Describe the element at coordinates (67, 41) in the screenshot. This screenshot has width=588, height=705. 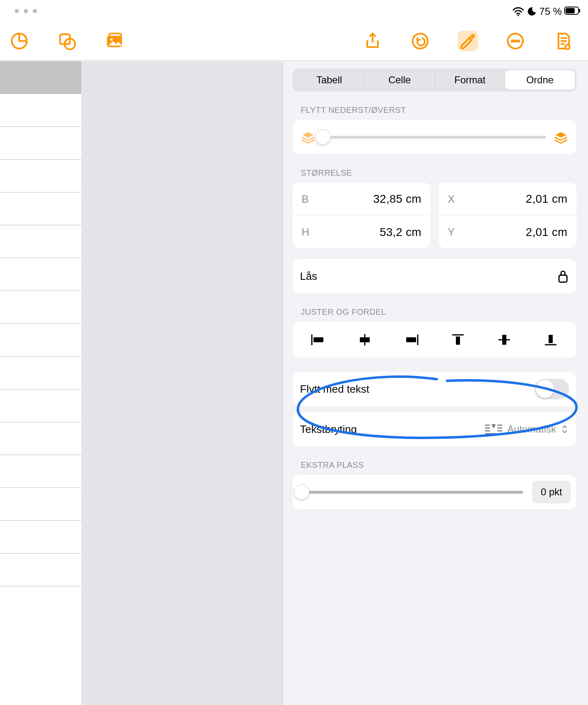
I see `shape-button` at that location.